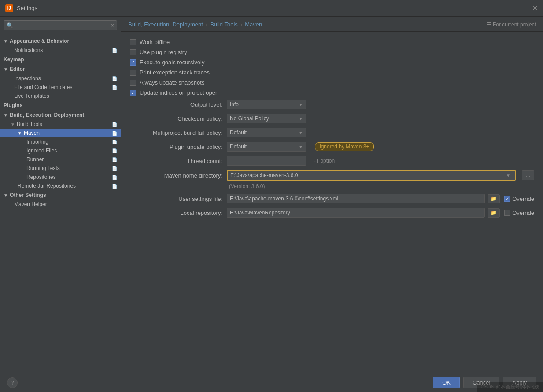  Describe the element at coordinates (271, 382) in the screenshot. I see `bottom-bar: ? OK Cancel Apply` at that location.